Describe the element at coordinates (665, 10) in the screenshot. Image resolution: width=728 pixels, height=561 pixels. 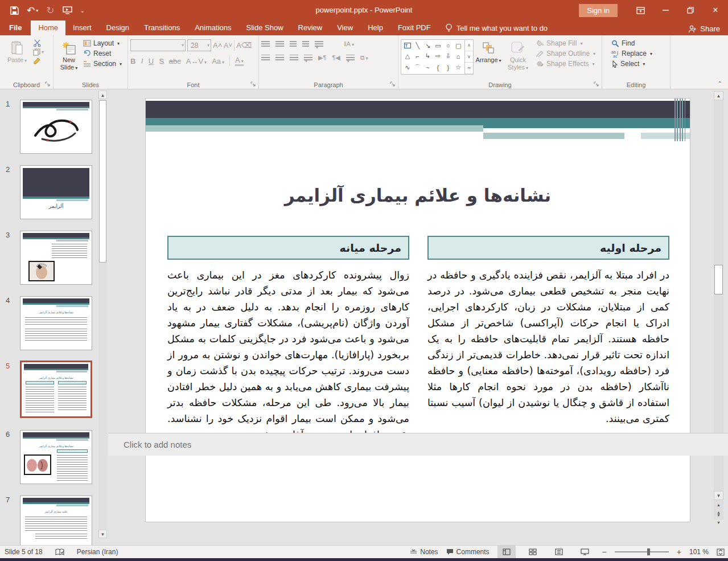
I see `minimize-button` at that location.